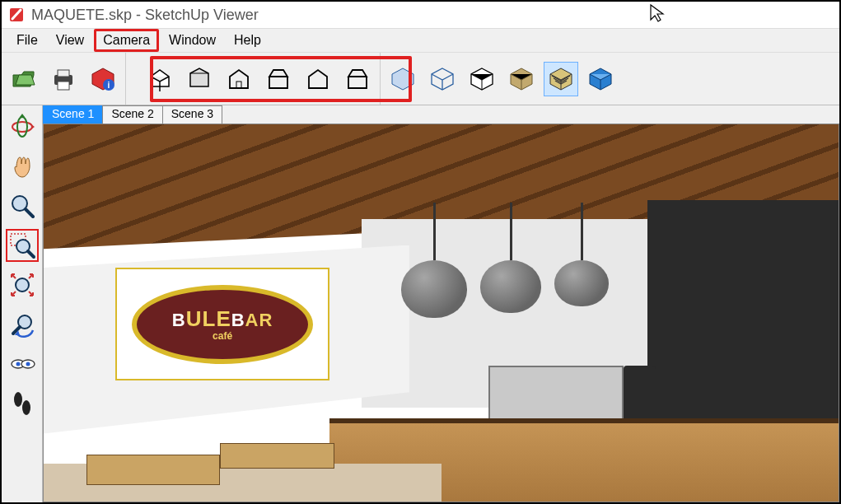 This screenshot has width=841, height=504. What do you see at coordinates (22, 206) in the screenshot?
I see `zoom-button` at bounding box center [22, 206].